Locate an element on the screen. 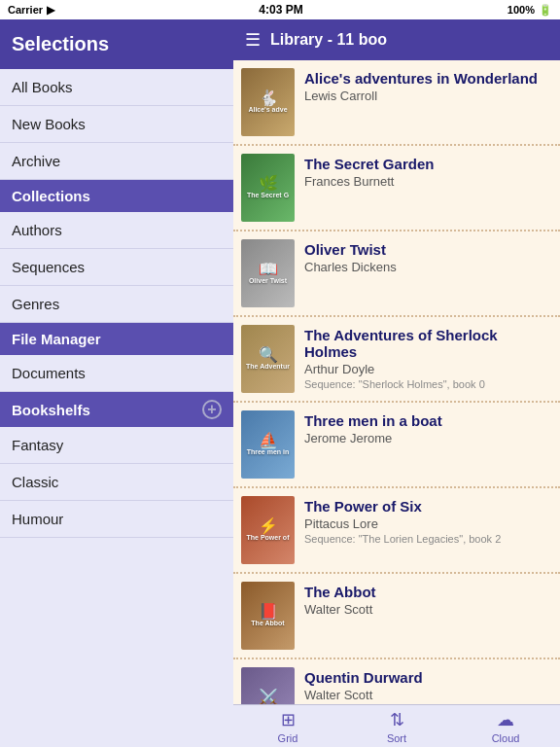 The width and height of the screenshot is (560, 747). book-sequence: Sequence: "The Lorien Legacies", book 2 is located at coordinates (428, 539).